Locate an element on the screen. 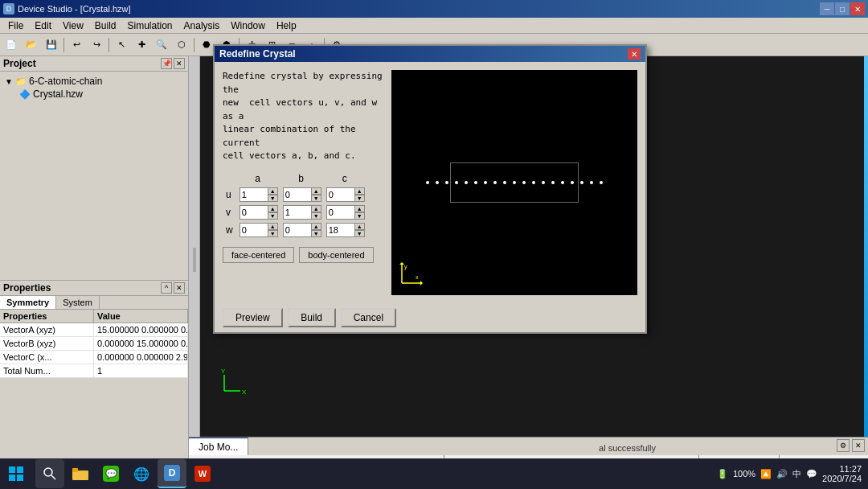 The image size is (868, 489). toolbar-zoom: 🔍 is located at coordinates (162, 45).